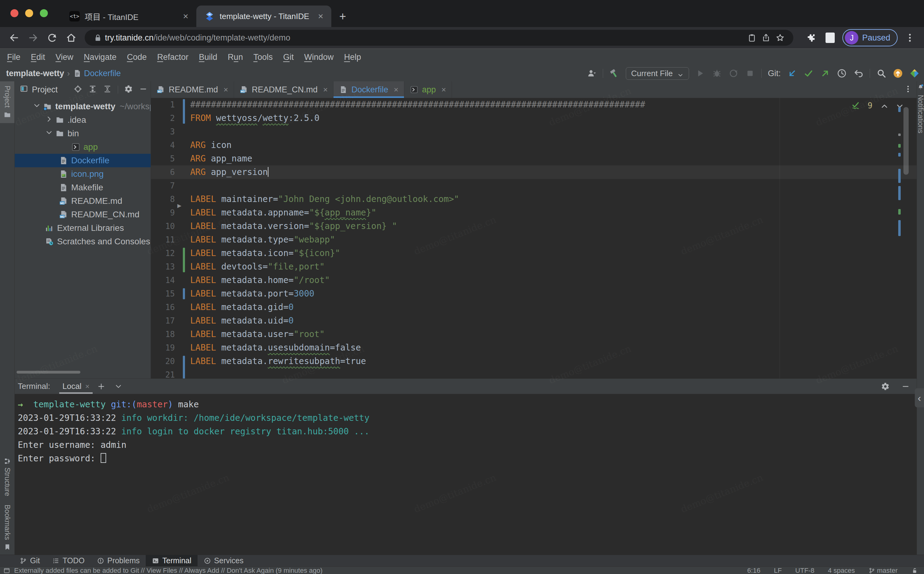 The height and width of the screenshot is (574, 924). I want to click on bookmark-star-icon, so click(780, 38).